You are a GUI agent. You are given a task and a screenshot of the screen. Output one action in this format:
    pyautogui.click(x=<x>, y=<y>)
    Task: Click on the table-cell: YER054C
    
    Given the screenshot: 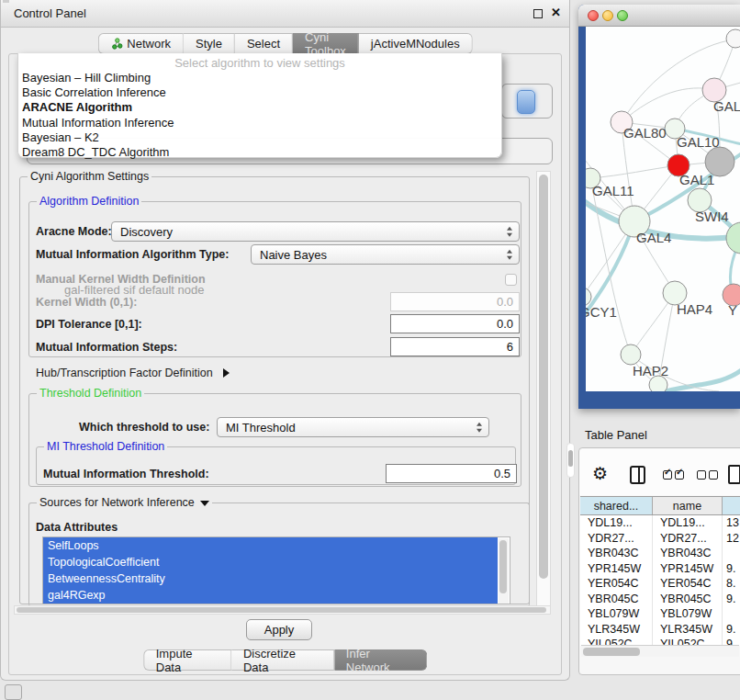 What is the action you would take?
    pyautogui.click(x=688, y=584)
    